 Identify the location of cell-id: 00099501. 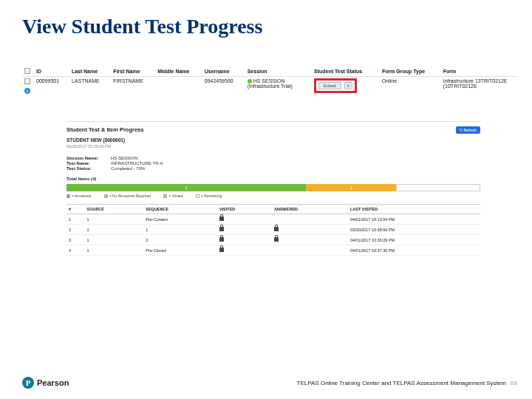
(52, 86).